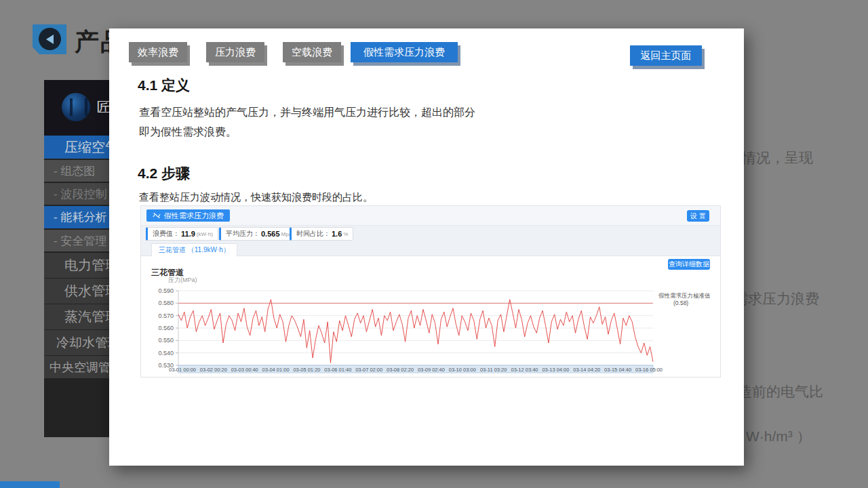 The image size is (868, 488). Describe the element at coordinates (182, 370) in the screenshot. I see `svg-text: 03-01 00:00` at that location.